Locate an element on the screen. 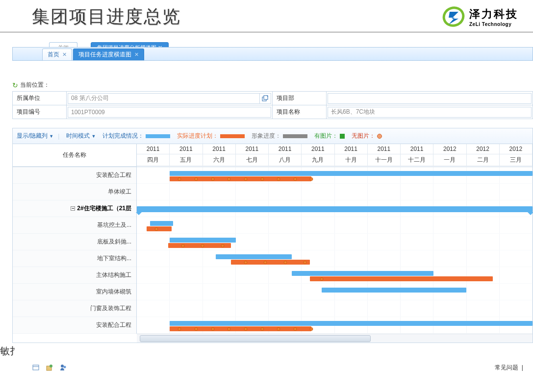 This screenshot has width=533, height=392. horizontal-scrollbar is located at coordinates (334, 338).